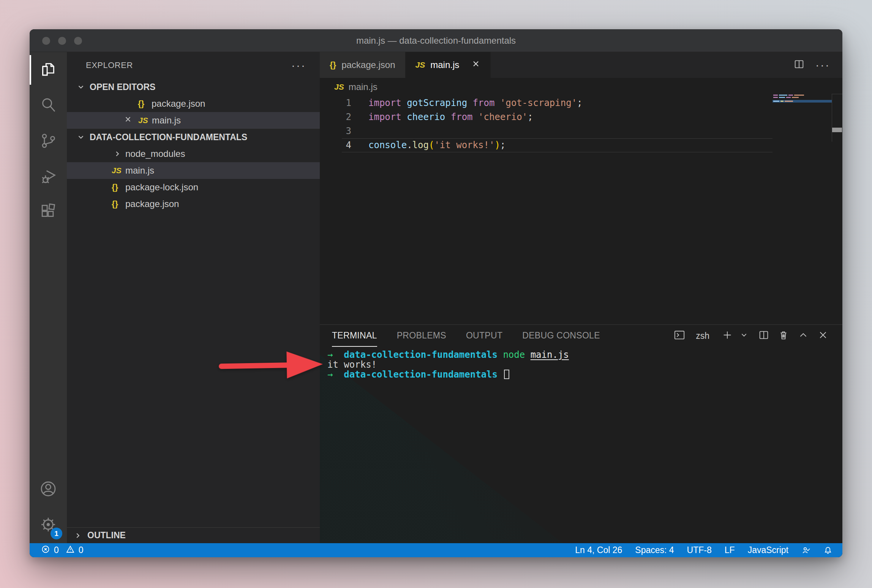  I want to click on activity-extensions-button, so click(48, 213).